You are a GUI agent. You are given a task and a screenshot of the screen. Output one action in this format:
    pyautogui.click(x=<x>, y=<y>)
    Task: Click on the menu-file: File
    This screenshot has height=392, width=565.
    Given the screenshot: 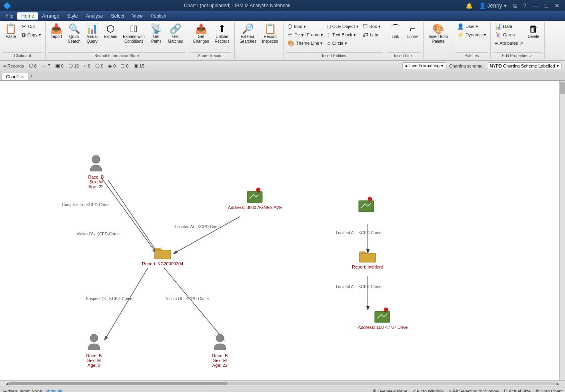 What is the action you would take?
    pyautogui.click(x=10, y=16)
    